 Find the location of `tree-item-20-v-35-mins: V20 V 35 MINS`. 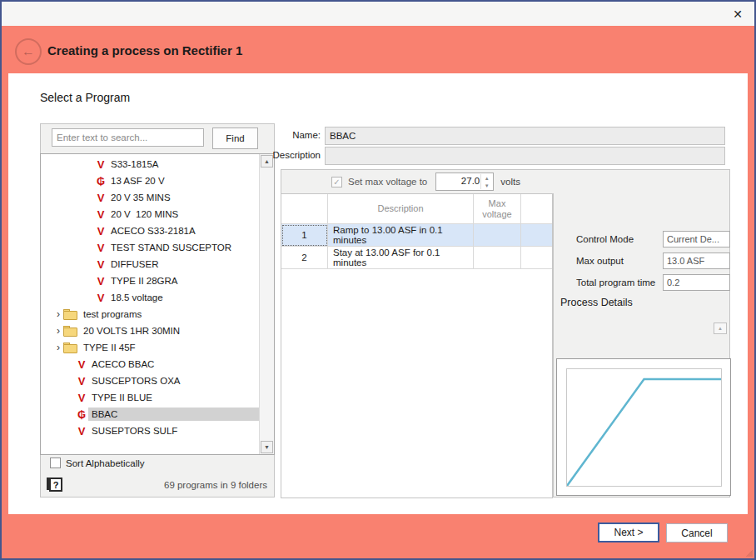

tree-item-20-v-35-mins: V20 V 35 MINS is located at coordinates (150, 198).